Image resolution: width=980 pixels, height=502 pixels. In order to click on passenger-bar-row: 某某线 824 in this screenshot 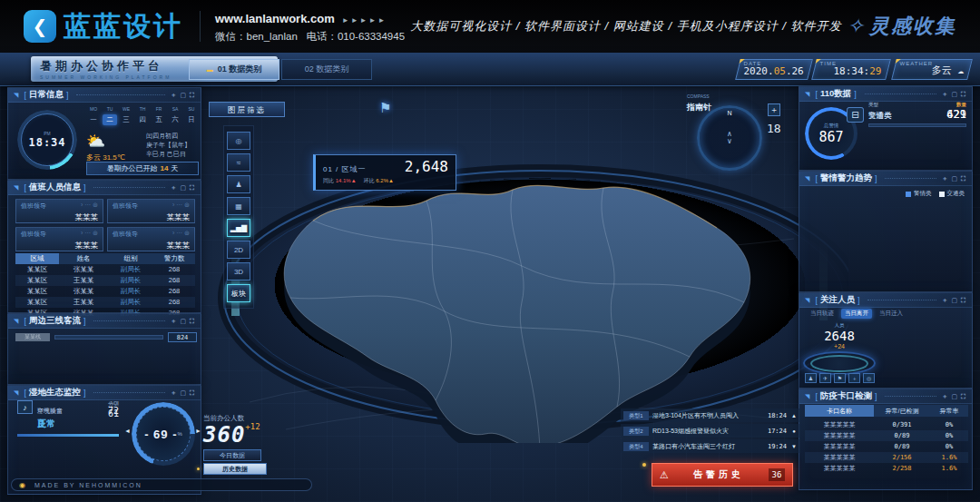, I will do `click(106, 337)`.